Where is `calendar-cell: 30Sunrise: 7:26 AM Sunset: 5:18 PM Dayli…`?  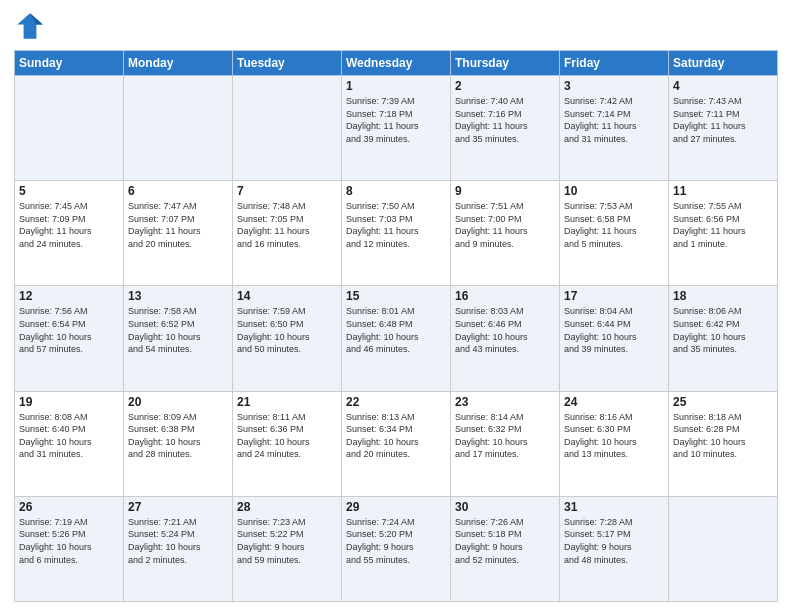
calendar-cell: 30Sunrise: 7:26 AM Sunset: 5:18 PM Dayli… is located at coordinates (506, 548).